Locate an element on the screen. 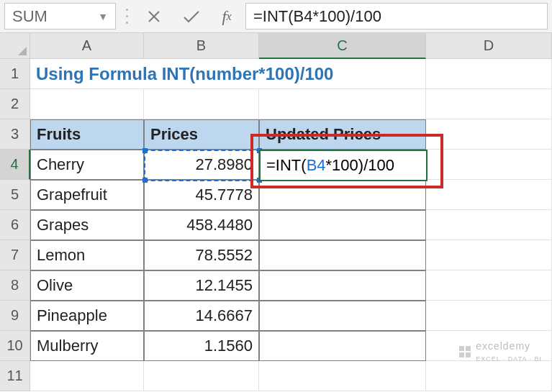 The height and width of the screenshot is (392, 552). row-header-5: 5 is located at coordinates (15, 195).